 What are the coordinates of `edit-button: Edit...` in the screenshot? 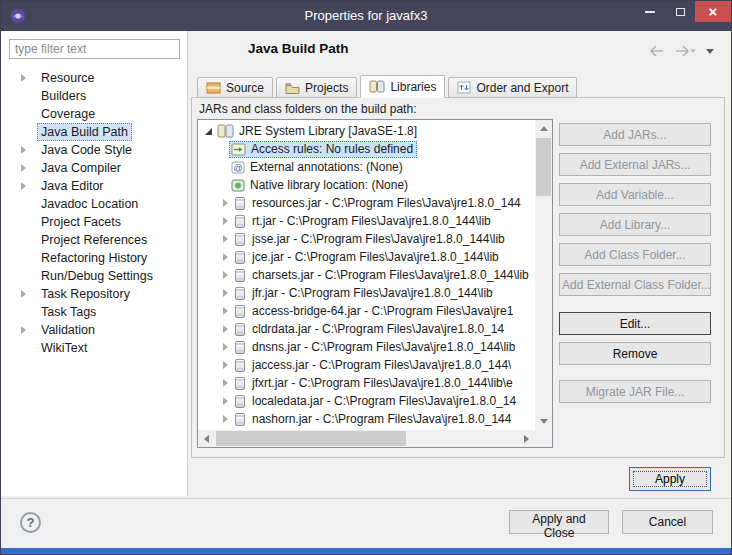 It's located at (635, 324).